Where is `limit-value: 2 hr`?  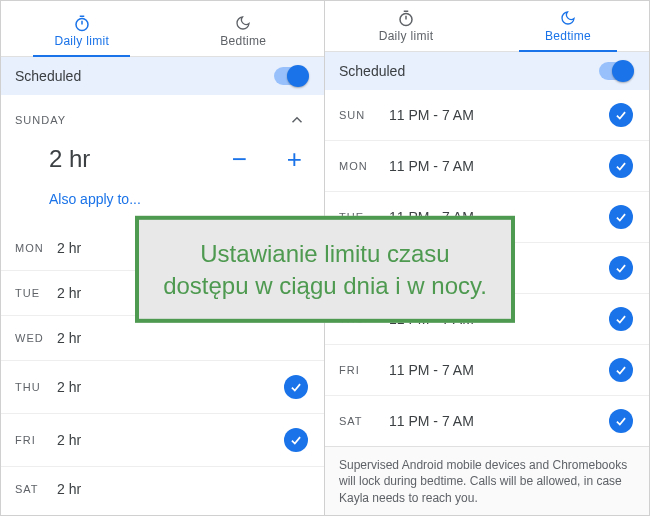
limit-value: 2 hr is located at coordinates (70, 159).